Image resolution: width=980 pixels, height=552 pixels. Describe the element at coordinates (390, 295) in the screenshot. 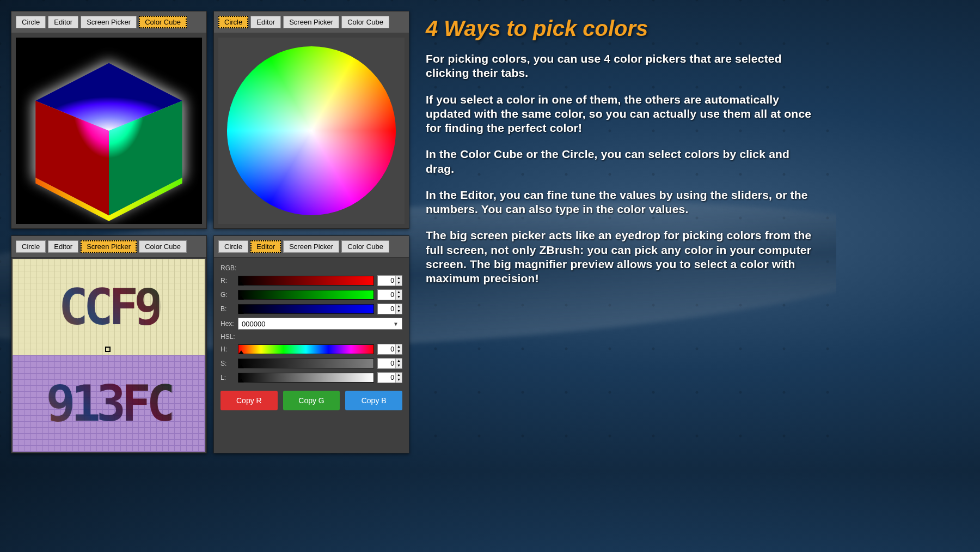

I see `g-spinner: 0 ▲▼` at that location.